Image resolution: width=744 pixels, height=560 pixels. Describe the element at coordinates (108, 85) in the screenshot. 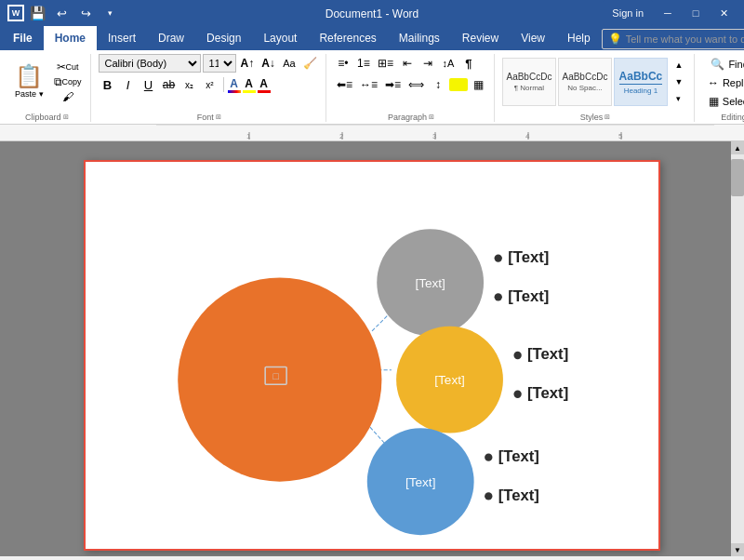

I see `bold-button: B` at that location.